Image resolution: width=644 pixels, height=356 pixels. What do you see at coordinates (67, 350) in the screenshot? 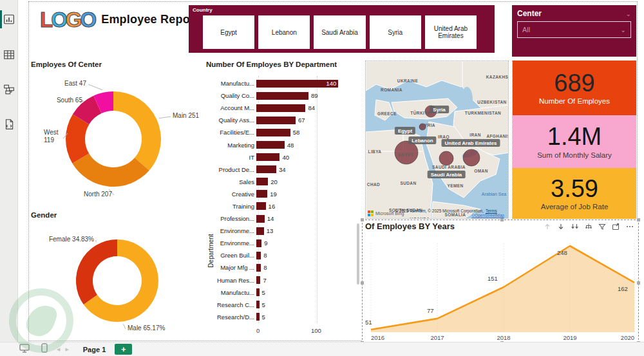
I see `next-page-icon: ▶` at bounding box center [67, 350].